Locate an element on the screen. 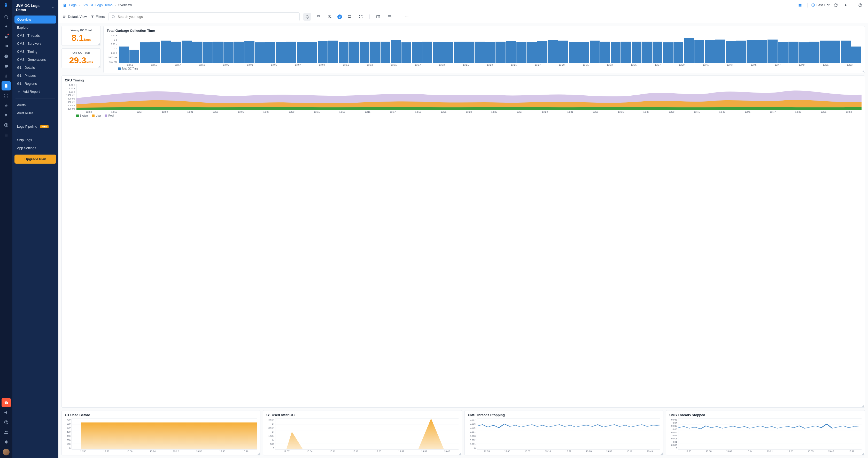 This screenshot has height=458, width=868. gear-icon is located at coordinates (6, 442).